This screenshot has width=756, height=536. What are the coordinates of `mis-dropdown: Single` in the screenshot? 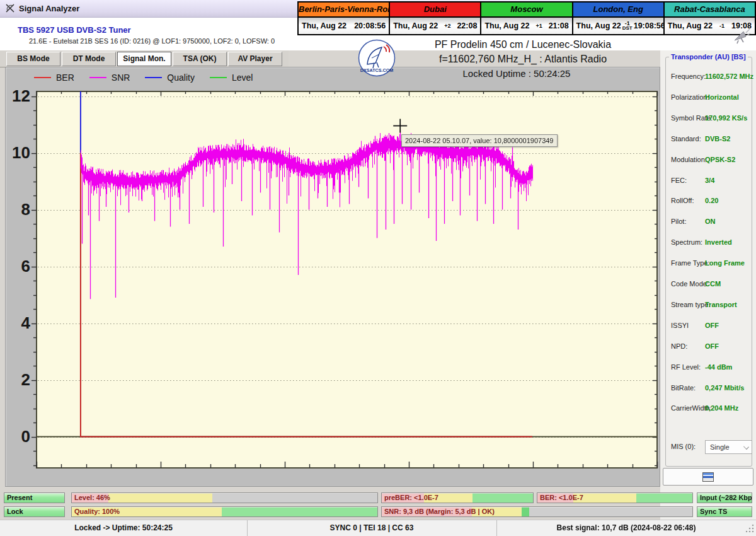 It's located at (728, 447).